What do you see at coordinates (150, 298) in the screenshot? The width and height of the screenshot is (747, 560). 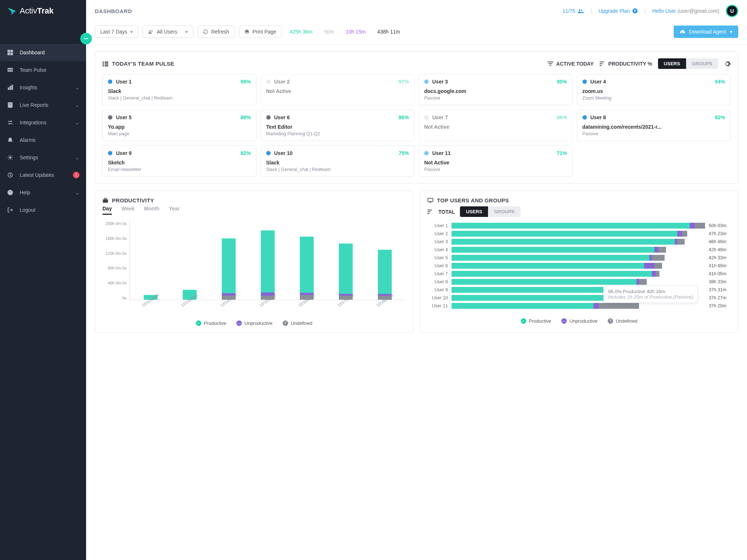 I see `bar-column: 12/12/2020` at bounding box center [150, 298].